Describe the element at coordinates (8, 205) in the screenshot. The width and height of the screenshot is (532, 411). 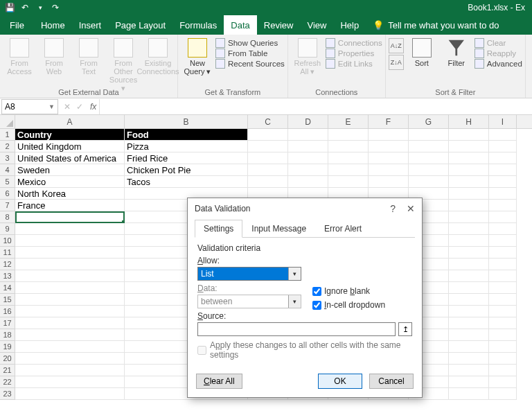
I see `row-header: 7` at that location.